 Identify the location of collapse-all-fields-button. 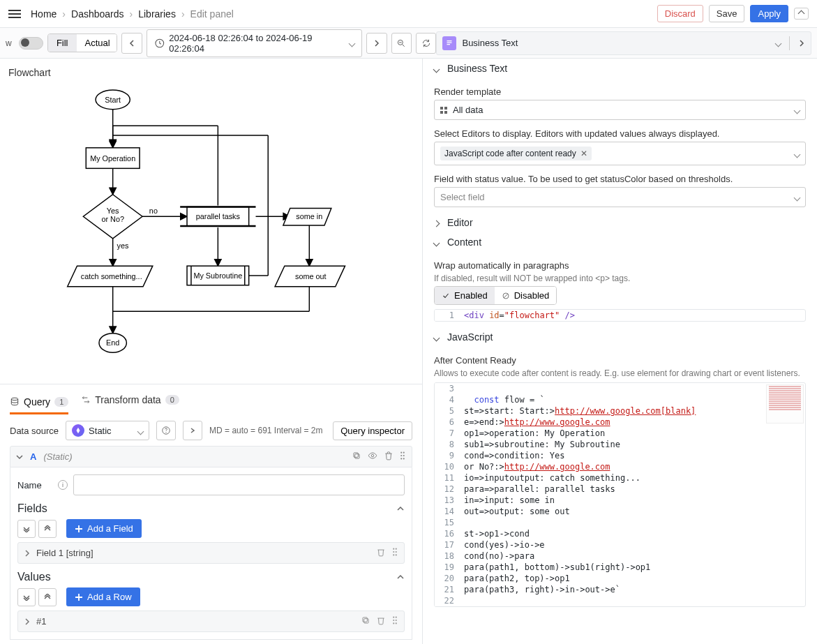
(27, 529).